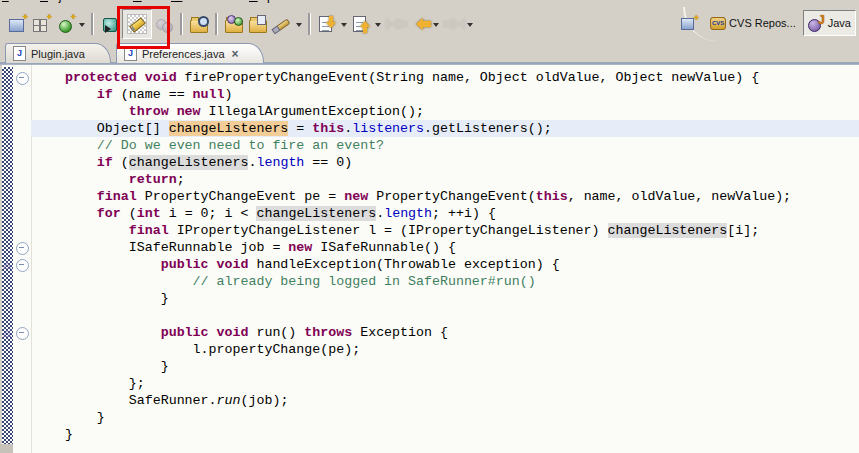 The width and height of the screenshot is (859, 453). What do you see at coordinates (258, 24) in the screenshot?
I see `open-resource-icon` at bounding box center [258, 24].